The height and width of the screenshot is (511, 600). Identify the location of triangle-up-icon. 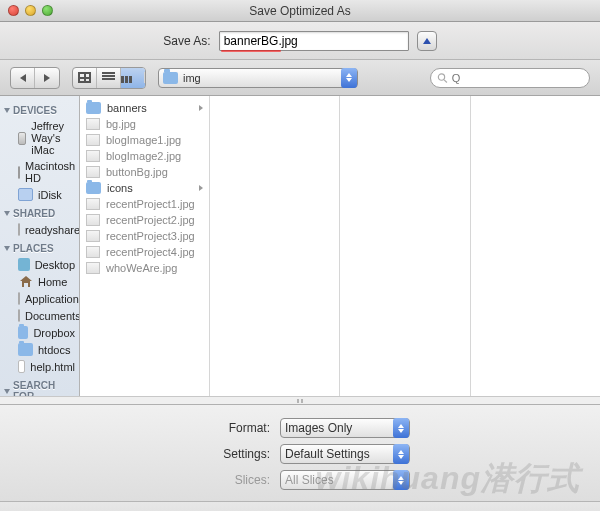
(427, 41).